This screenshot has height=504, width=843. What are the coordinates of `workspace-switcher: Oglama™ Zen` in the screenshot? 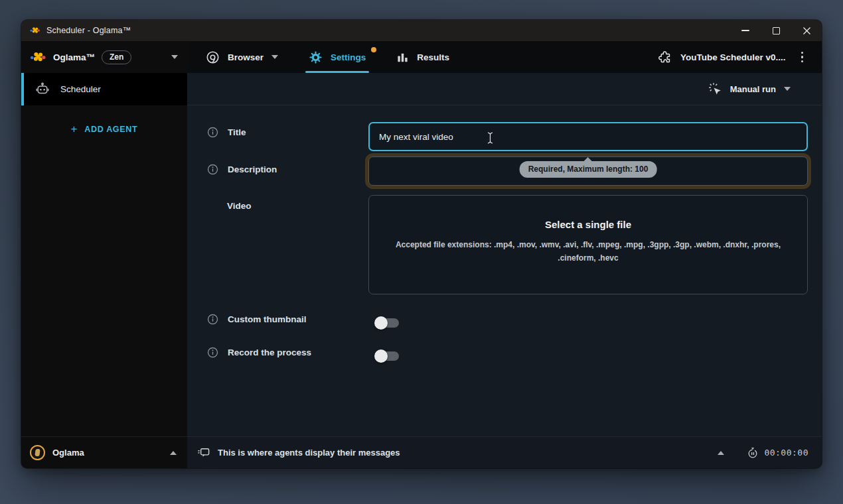 It's located at (104, 57).